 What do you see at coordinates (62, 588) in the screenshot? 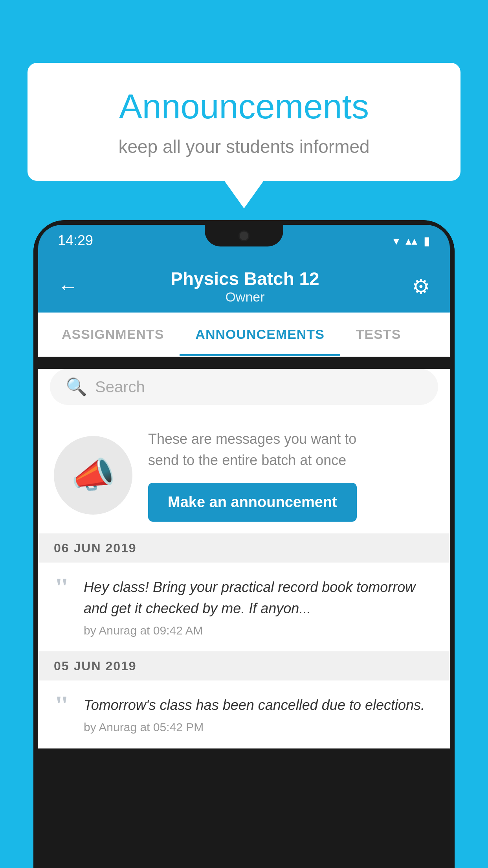
I see `quote-icon-1: "` at bounding box center [62, 588].